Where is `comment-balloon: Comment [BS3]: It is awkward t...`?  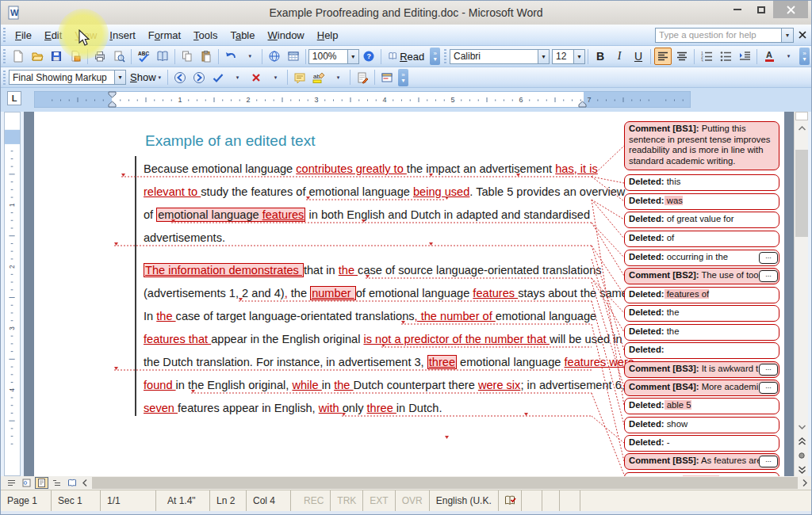 comment-balloon: Comment [BS3]: It is awkward t... is located at coordinates (702, 369).